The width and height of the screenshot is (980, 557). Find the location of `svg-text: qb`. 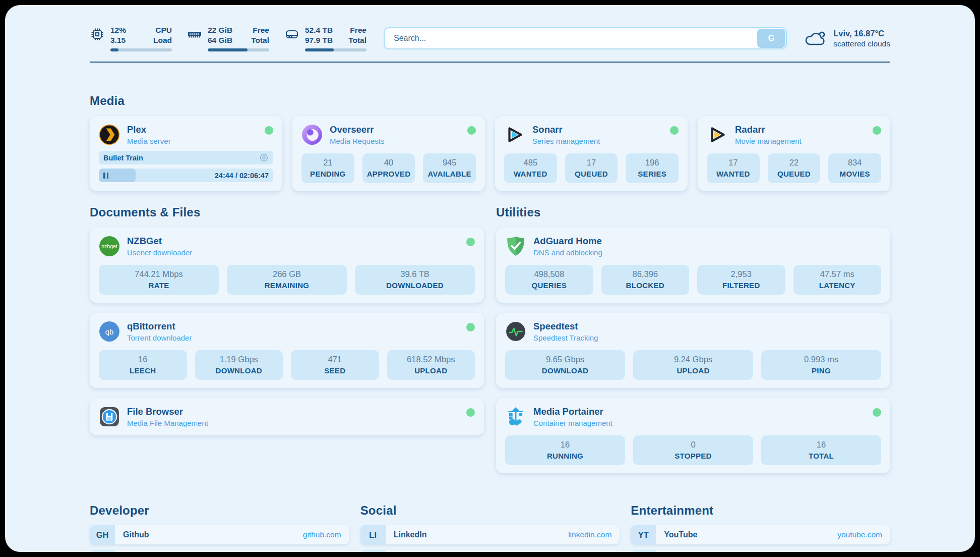

svg-text: qb is located at coordinates (109, 332).